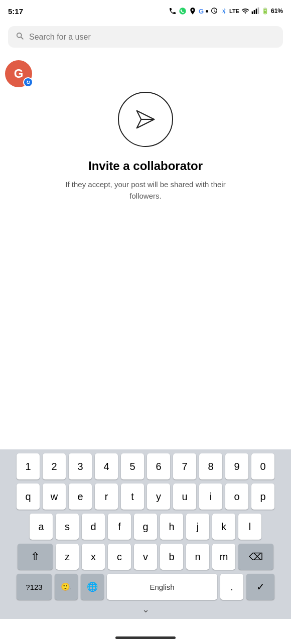 This screenshot has width=291, height=644. I want to click on lte-icon: LTE, so click(234, 11).